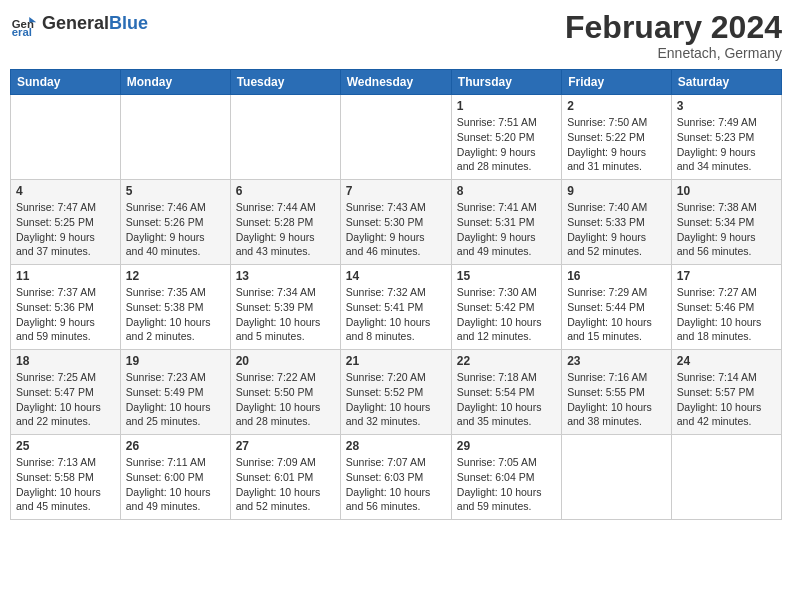 This screenshot has width=792, height=612. I want to click on day-info: Sunrise: 7:46 AM Sunset: 5:26 PM Dayligh…, so click(176, 230).